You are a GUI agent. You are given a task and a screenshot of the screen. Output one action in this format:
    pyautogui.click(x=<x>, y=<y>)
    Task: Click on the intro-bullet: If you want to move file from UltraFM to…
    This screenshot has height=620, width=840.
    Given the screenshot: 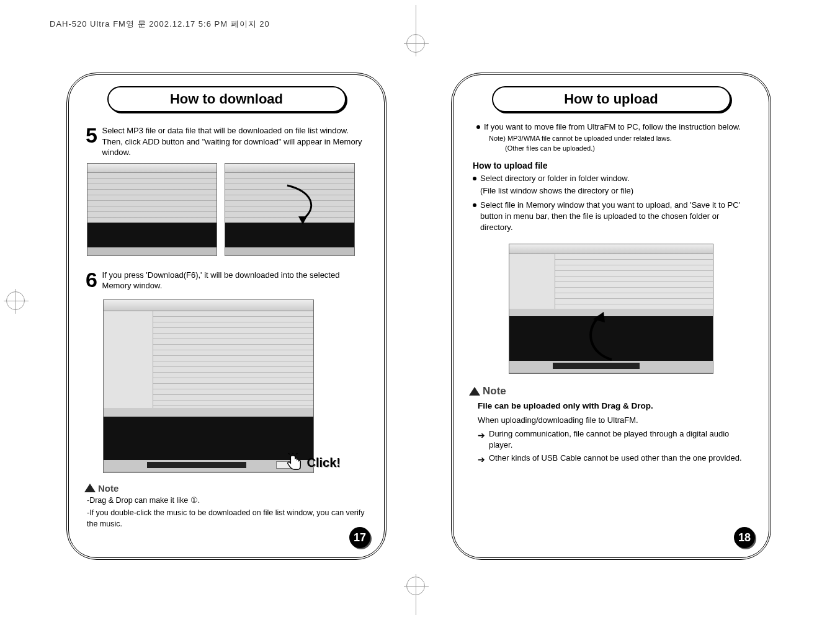 What is the action you would take?
    pyautogui.click(x=615, y=127)
    